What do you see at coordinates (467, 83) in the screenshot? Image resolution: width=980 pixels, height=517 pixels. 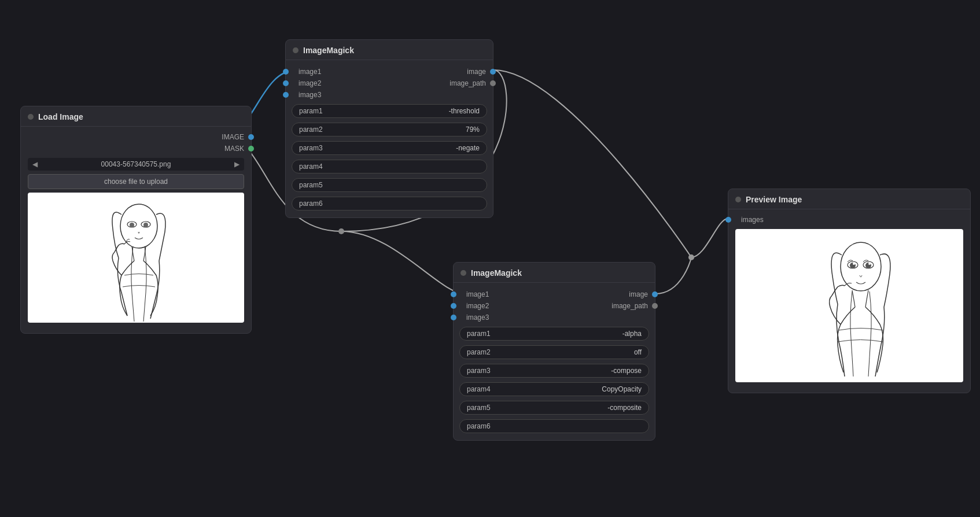 I see `im1-imagepath-out-port: image_path` at bounding box center [467, 83].